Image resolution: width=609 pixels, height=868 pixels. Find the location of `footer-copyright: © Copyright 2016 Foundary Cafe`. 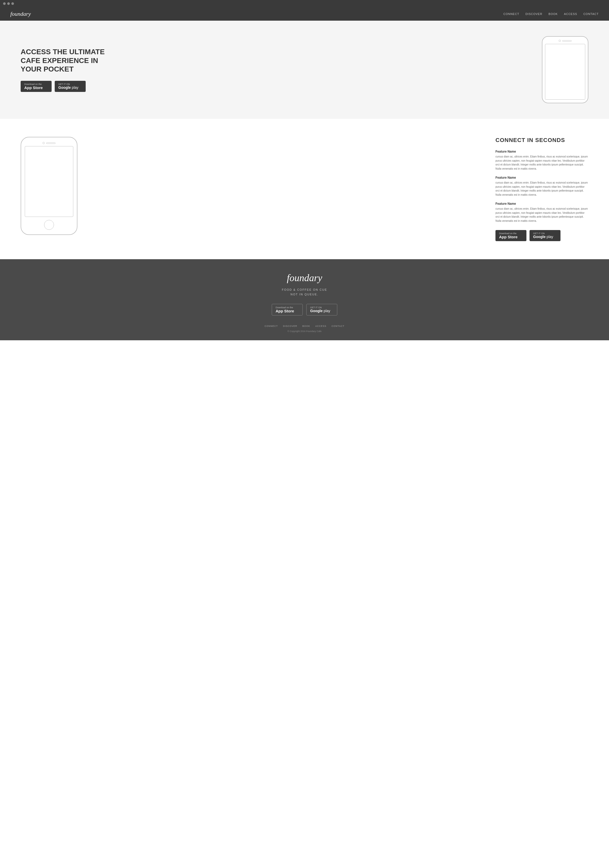

footer-copyright: © Copyright 2016 Foundary Cafe is located at coordinates (304, 331).